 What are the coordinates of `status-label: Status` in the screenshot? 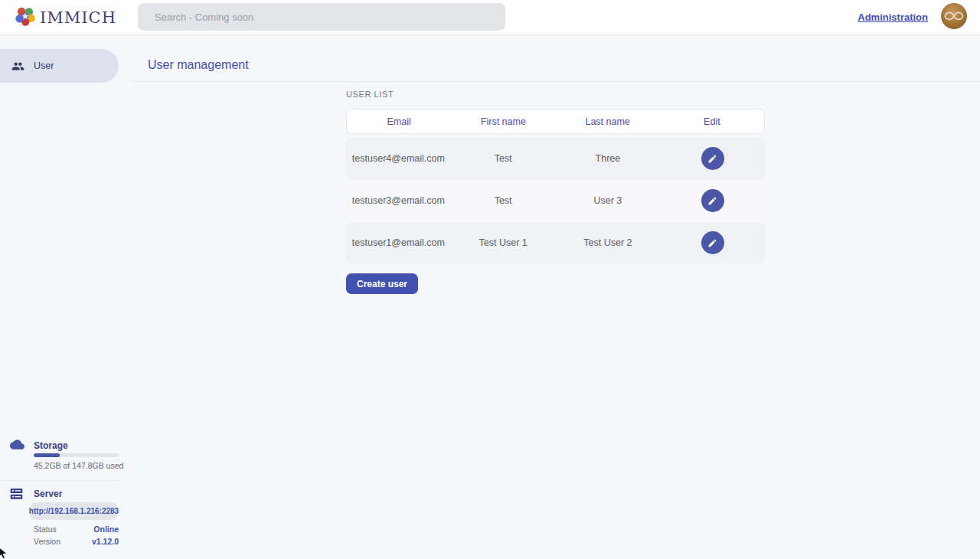 It's located at (45, 529).